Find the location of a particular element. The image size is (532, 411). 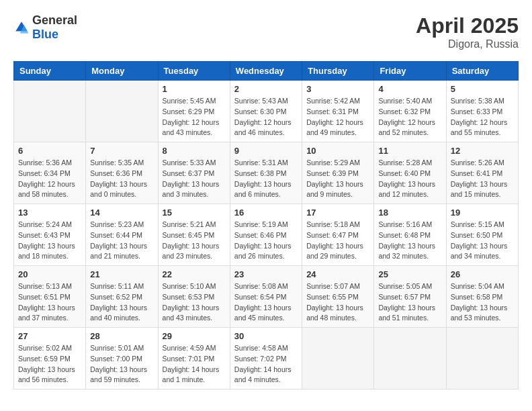

day-number: 11 is located at coordinates (410, 150).